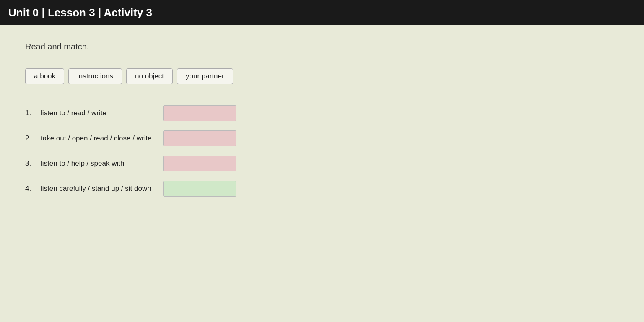 This screenshot has height=322, width=644. Describe the element at coordinates (322, 138) in the screenshot. I see `match-row-2: 2.take out / open / read / close / write` at that location.